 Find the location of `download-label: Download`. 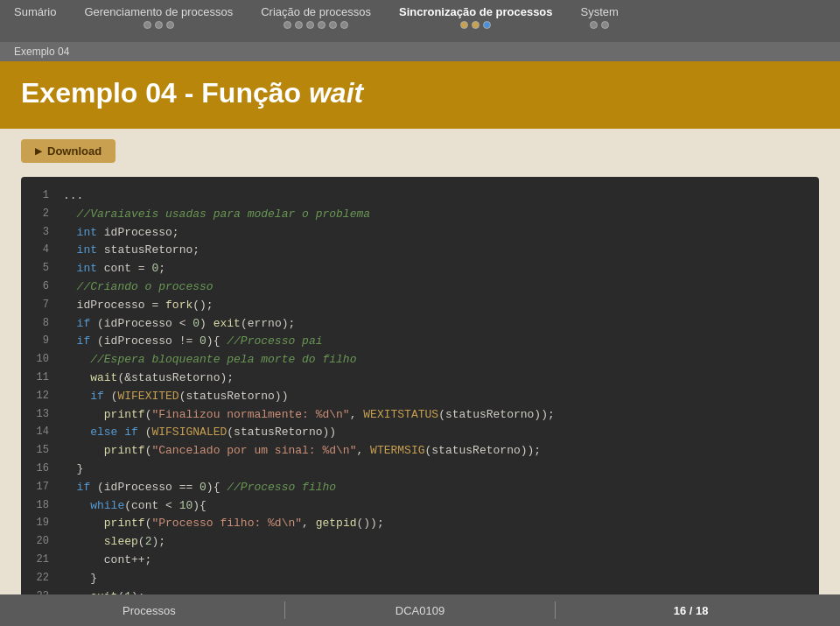

download-label: Download is located at coordinates (74, 151).